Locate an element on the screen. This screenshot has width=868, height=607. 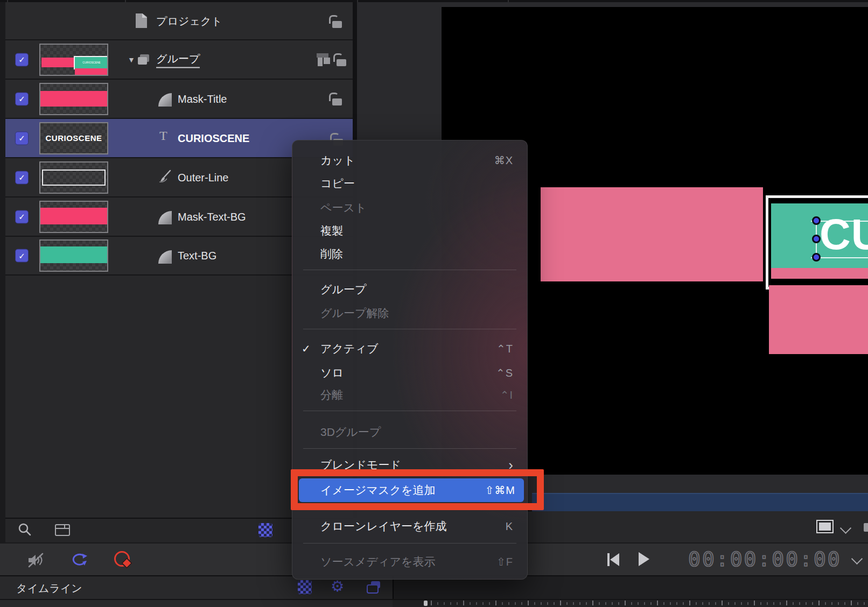
group-layers-icon is located at coordinates (144, 60).